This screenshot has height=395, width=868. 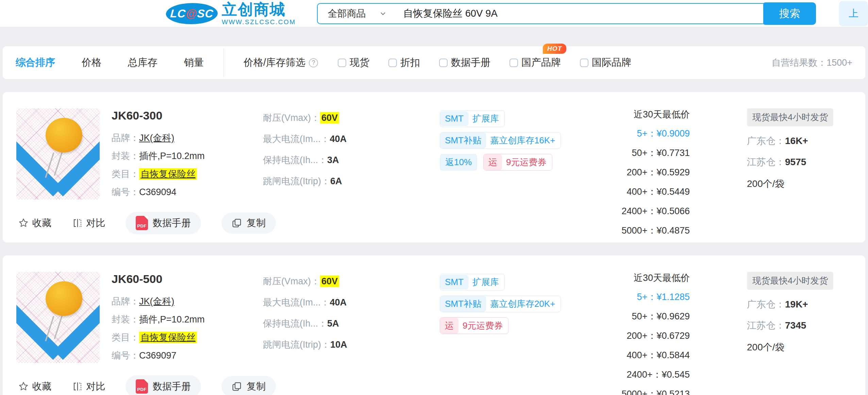 What do you see at coordinates (649, 211) in the screenshot?
I see `price-tier: 2400+：¥0.5066` at bounding box center [649, 211].